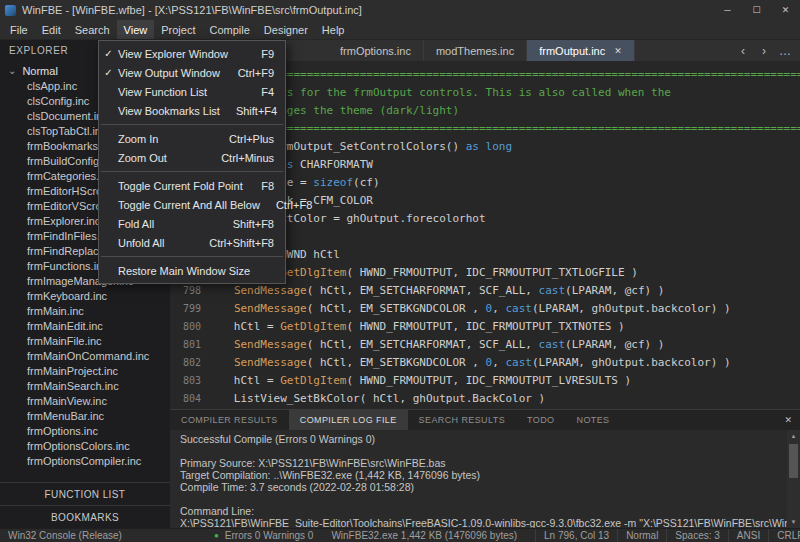  What do you see at coordinates (85, 326) in the screenshot?
I see `file-item-frmmainedit-inc: frmMainEdit.inc` at bounding box center [85, 326].